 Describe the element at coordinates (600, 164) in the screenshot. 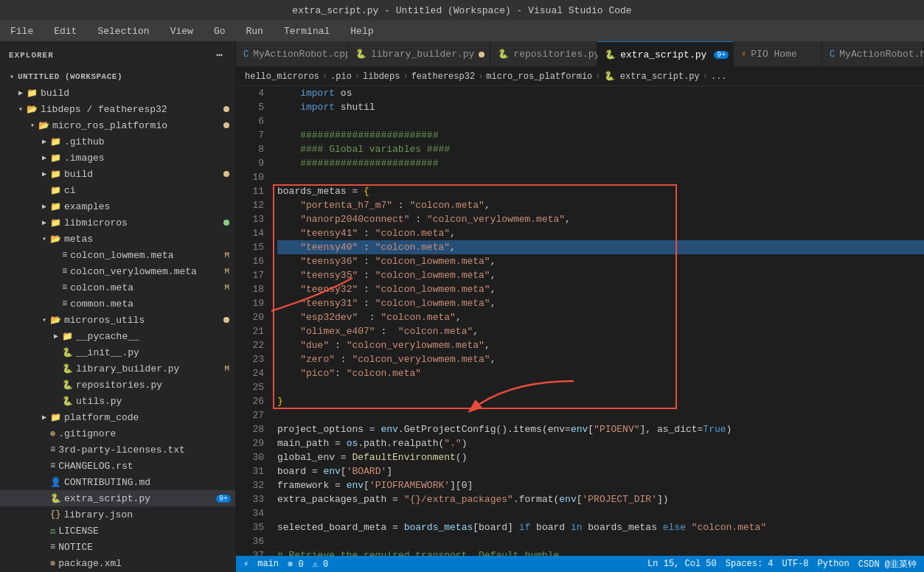

I see `code-line: ########################` at that location.